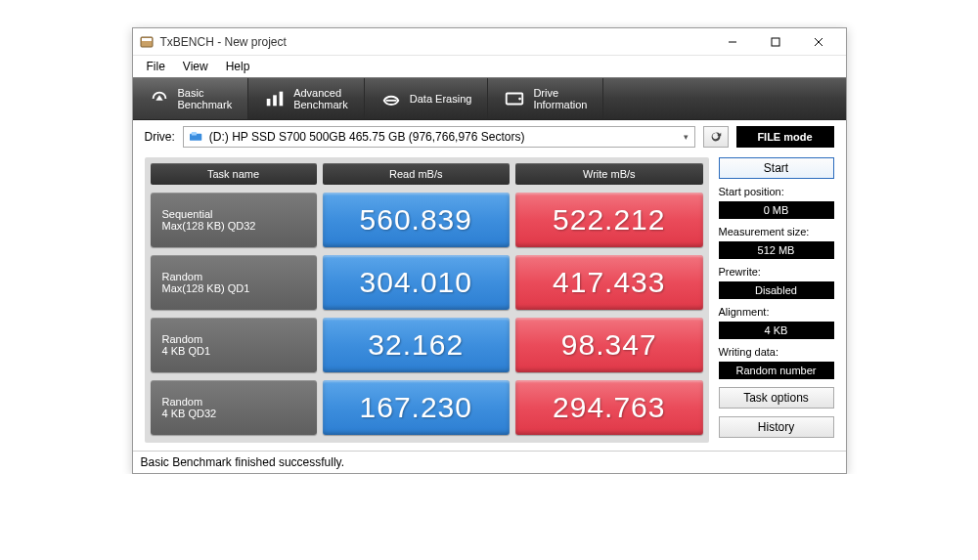 This screenshot has height=560, width=978. I want to click on minimize-button, so click(733, 42).